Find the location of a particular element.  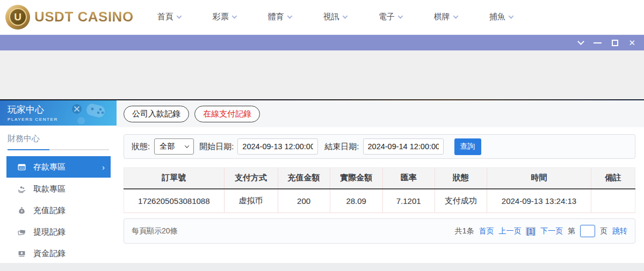

nav-label: 棋牌 is located at coordinates (442, 17).